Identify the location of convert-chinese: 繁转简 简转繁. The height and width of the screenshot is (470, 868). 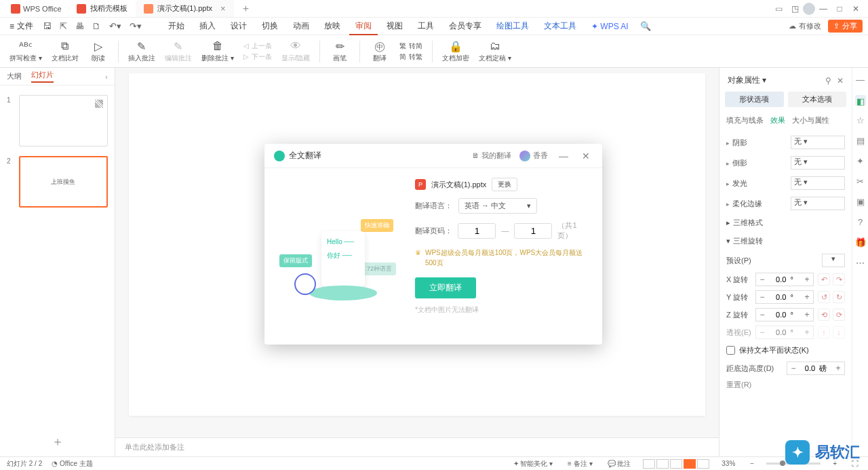
(411, 52).